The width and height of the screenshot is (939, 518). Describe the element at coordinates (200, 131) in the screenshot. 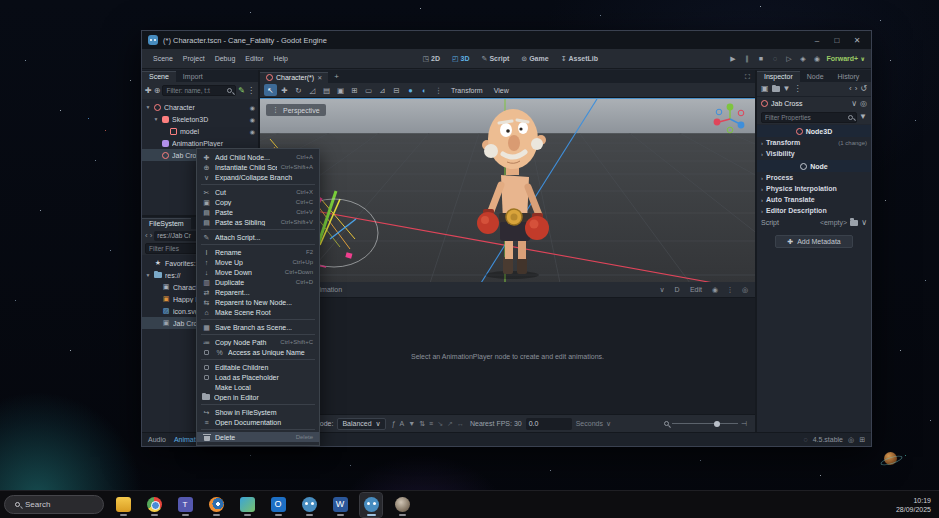

I see `scene-node-model: model◉` at that location.